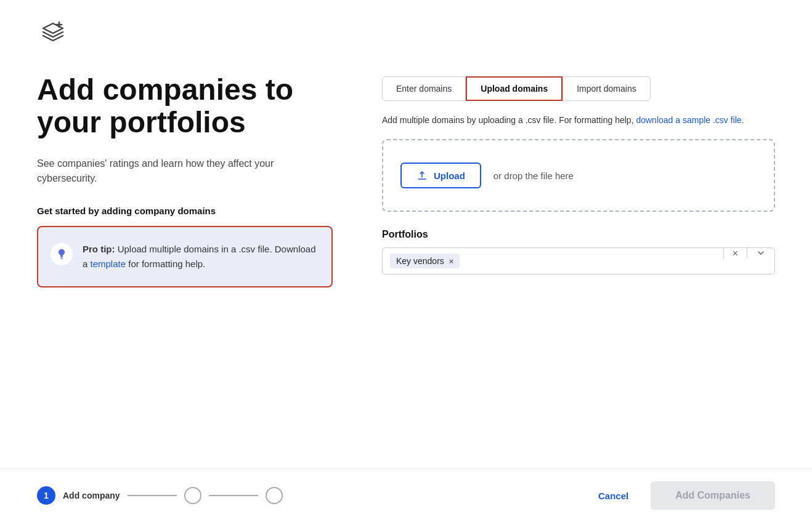  I want to click on step-2-circle, so click(193, 496).